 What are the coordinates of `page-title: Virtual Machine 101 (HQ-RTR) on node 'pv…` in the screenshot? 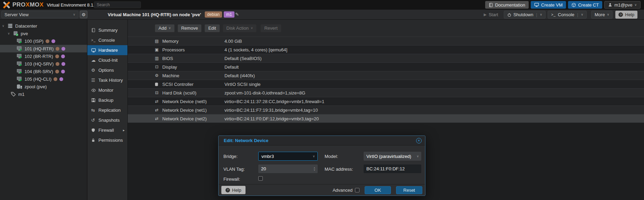 It's located at (154, 14).